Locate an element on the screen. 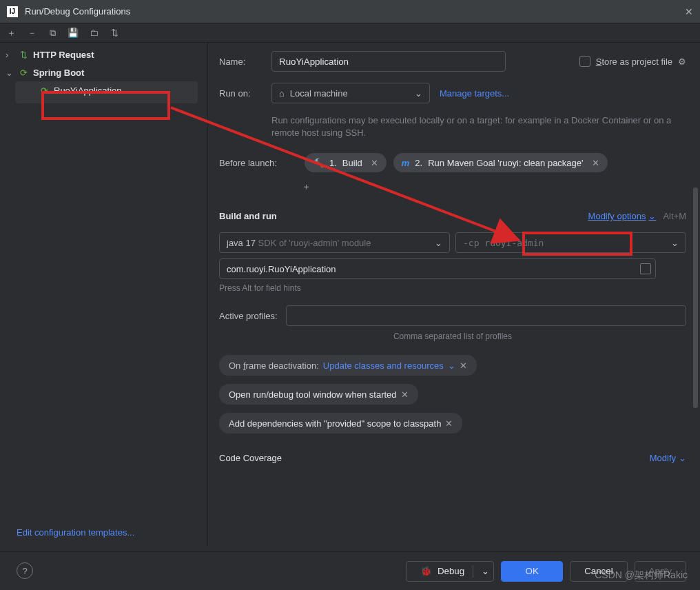 This screenshot has height=590, width=700. profiles-hint: Comma separated list of profiles is located at coordinates (453, 336).